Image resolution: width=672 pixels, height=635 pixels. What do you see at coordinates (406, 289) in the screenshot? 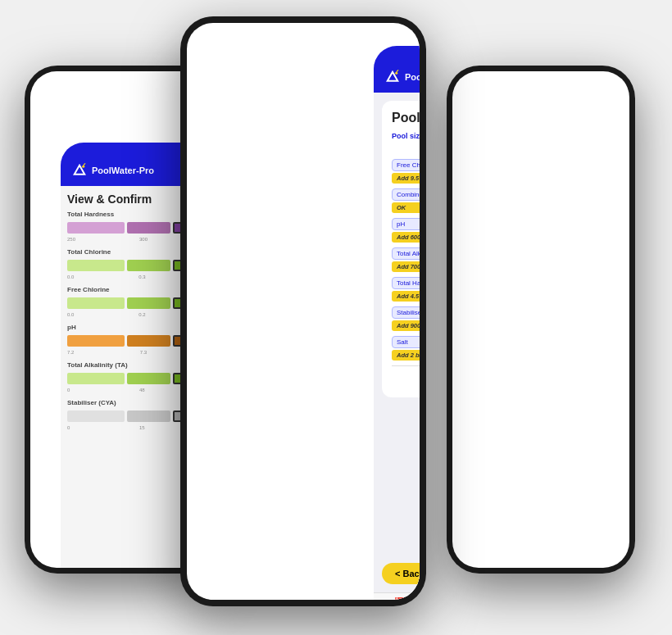
I see `chem-hardness: Total Hardness 260 ppm 200 $8.10 Add 4.5…` at bounding box center [406, 289].